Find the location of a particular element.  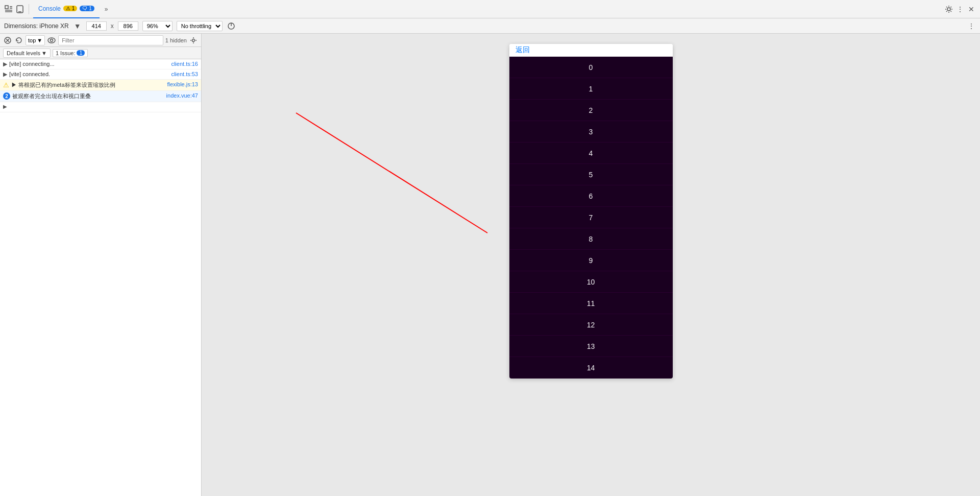

list-item: 10 is located at coordinates (591, 282).